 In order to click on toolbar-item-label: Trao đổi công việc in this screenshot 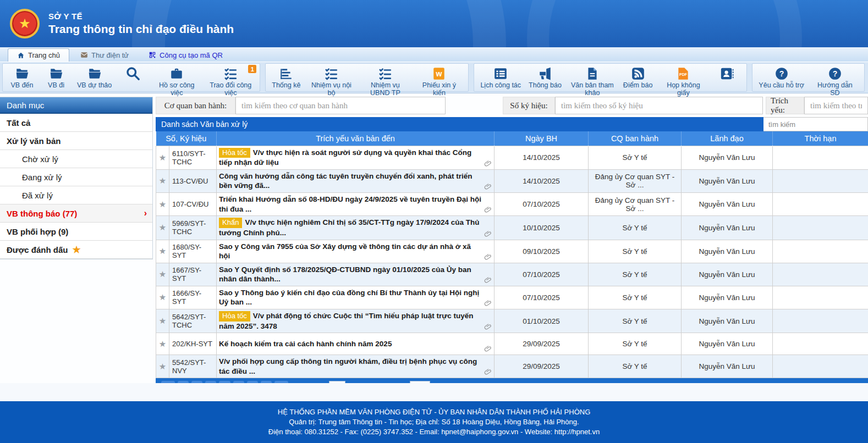, I will do `click(230, 89)`.